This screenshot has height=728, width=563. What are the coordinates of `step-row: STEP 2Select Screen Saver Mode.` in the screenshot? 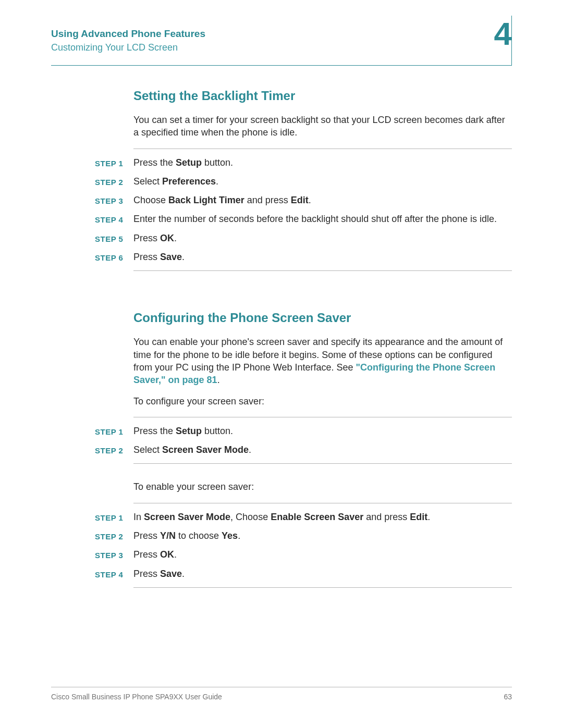 It's located at (323, 450).